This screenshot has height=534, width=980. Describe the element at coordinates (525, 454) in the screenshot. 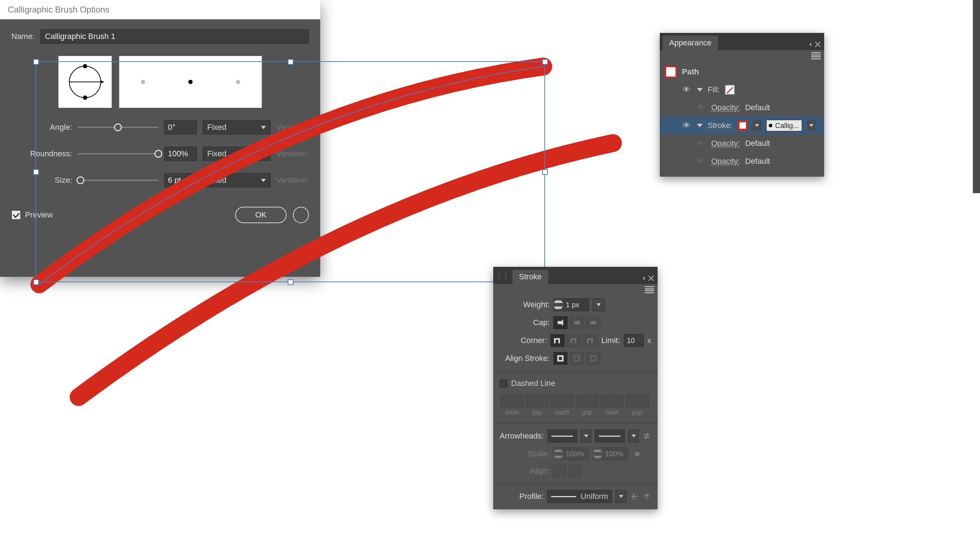

I see `scale-label: Scale:` at that location.